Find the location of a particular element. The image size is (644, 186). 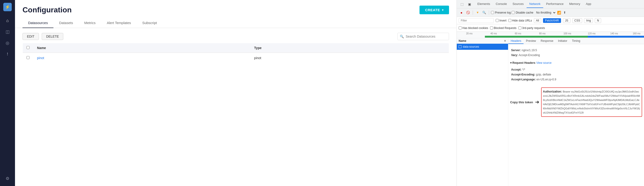

device-icon: ▣ is located at coordinates (470, 4).